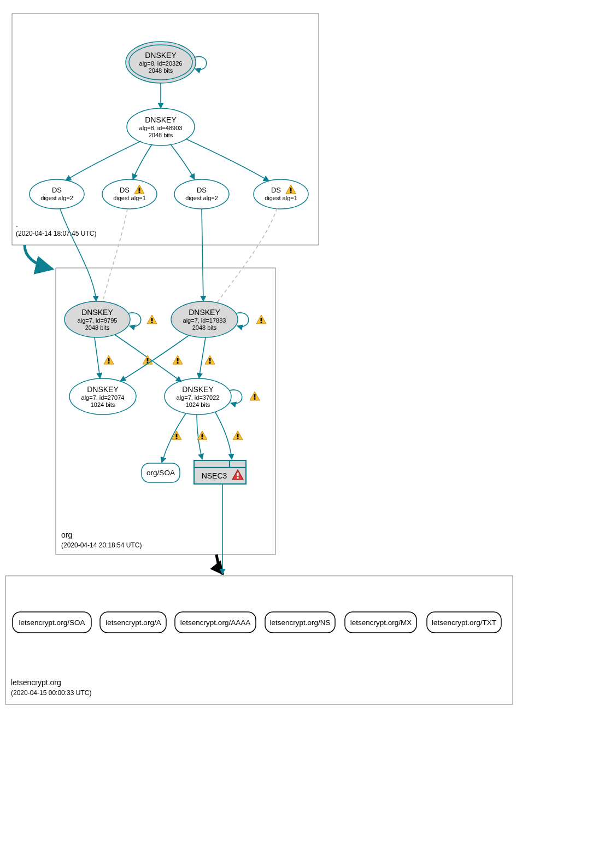 Image resolution: width=616 pixels, height=846 pixels. Describe the element at coordinates (103, 396) in the screenshot. I see `node-org-zsk1: DNSKEY alg=7, id=27074 1024 bits` at that location.